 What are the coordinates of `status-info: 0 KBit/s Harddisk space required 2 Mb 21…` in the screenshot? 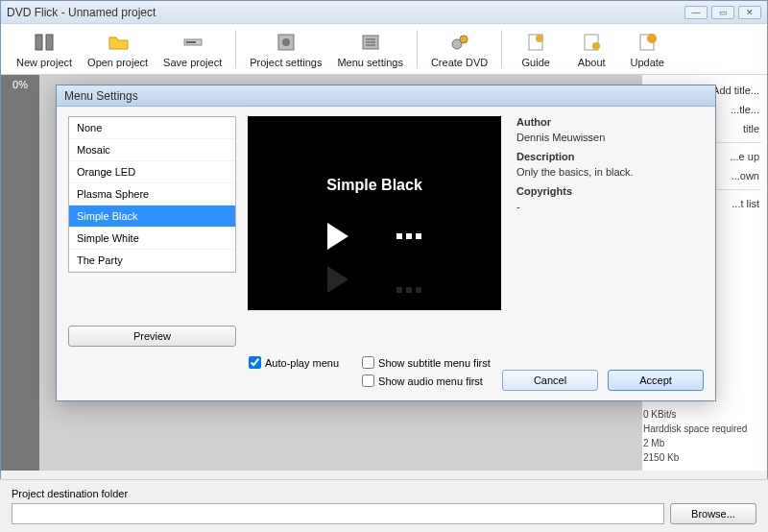 It's located at (701, 436).